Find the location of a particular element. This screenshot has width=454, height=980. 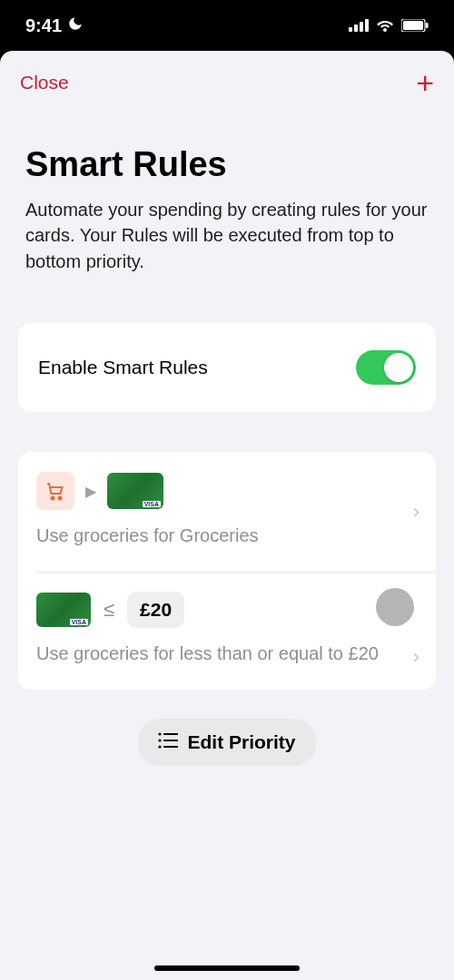

status-time: 9:41 is located at coordinates (44, 25).